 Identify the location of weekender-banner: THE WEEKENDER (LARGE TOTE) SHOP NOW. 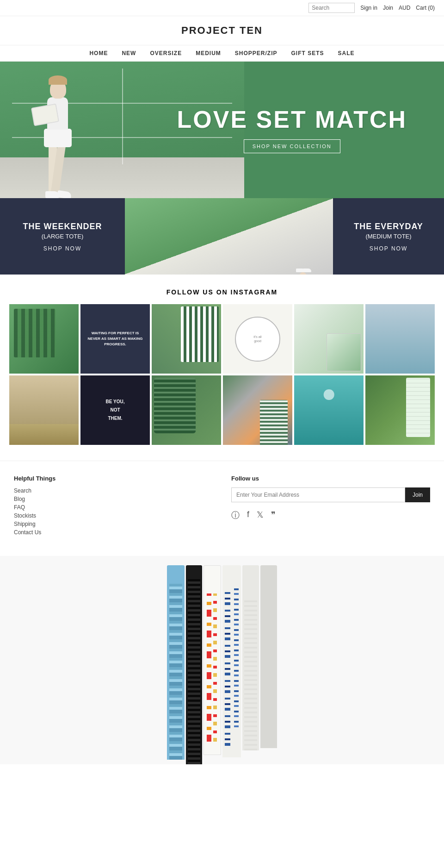
(62, 236).